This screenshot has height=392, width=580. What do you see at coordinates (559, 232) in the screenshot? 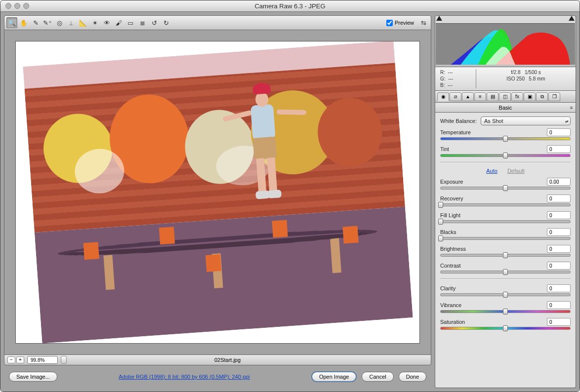
I see `blacks-value` at bounding box center [559, 232].